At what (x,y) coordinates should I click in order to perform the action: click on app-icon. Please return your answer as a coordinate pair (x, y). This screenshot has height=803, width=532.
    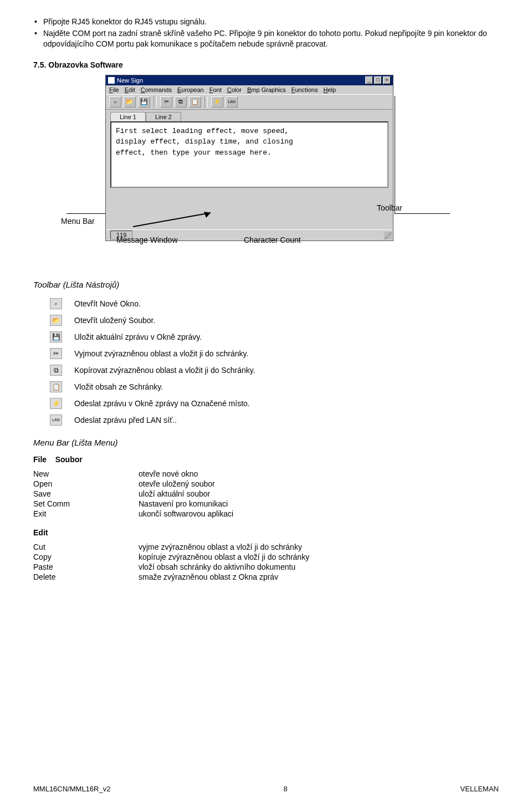
    Looking at the image, I should click on (111, 80).